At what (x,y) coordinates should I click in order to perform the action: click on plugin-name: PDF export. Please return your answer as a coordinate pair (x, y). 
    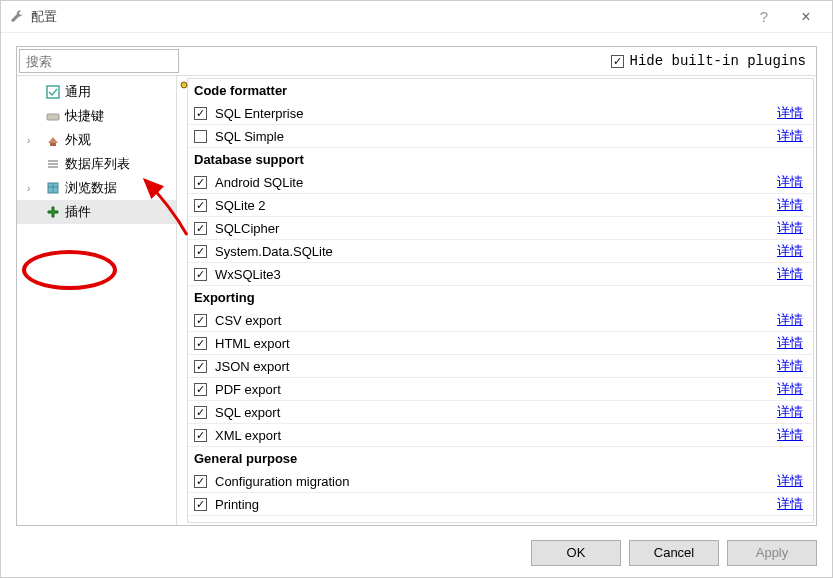
    Looking at the image, I should click on (496, 390).